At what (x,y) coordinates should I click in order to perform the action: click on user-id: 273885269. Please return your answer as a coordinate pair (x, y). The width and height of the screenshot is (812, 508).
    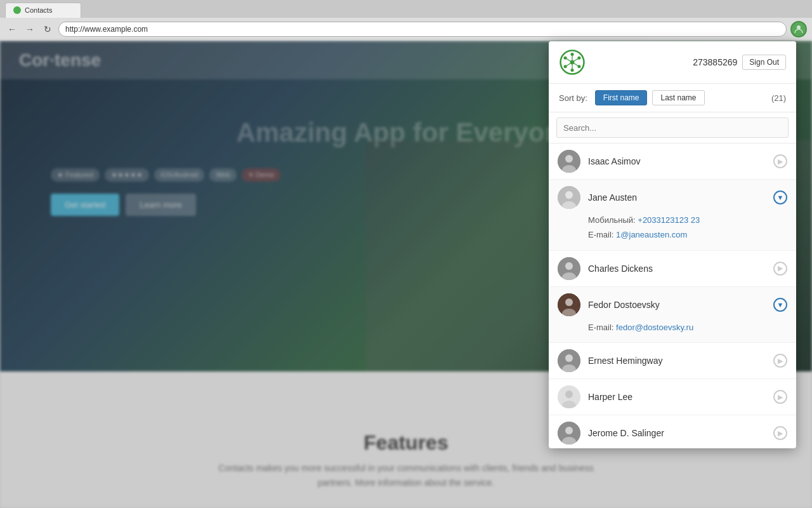
    Looking at the image, I should click on (715, 62).